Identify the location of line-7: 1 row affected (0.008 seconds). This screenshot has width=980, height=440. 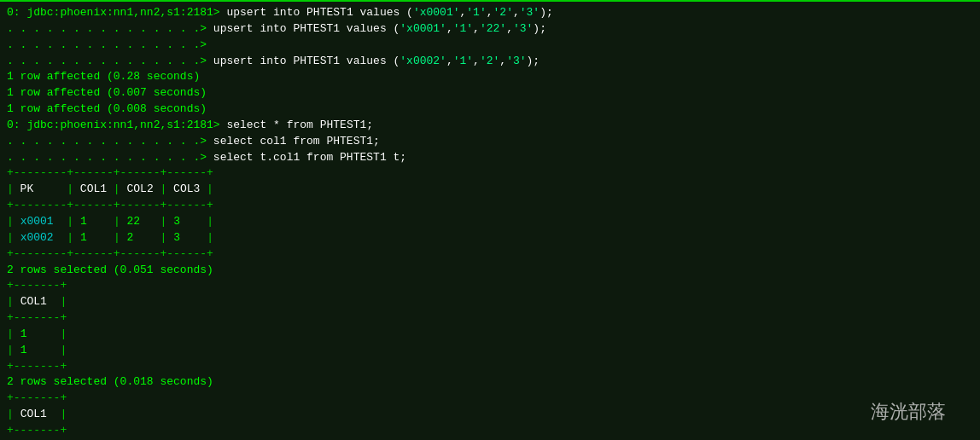
(490, 109).